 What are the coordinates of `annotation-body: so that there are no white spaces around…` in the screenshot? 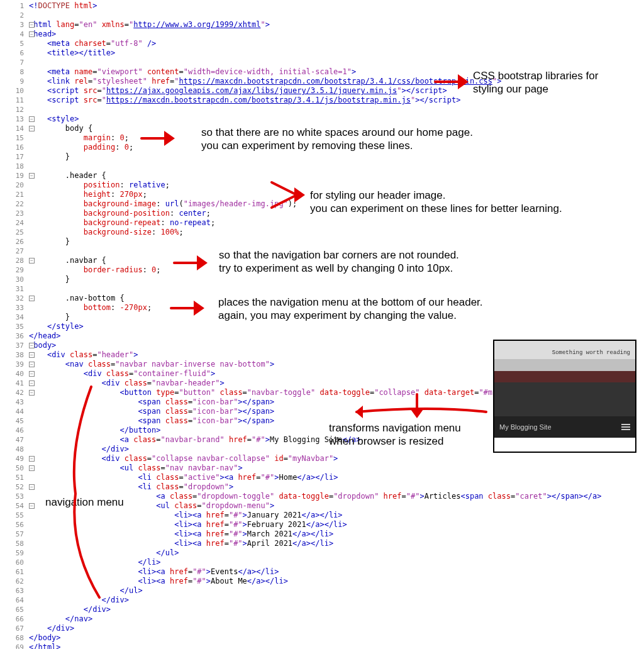 It's located at (337, 140).